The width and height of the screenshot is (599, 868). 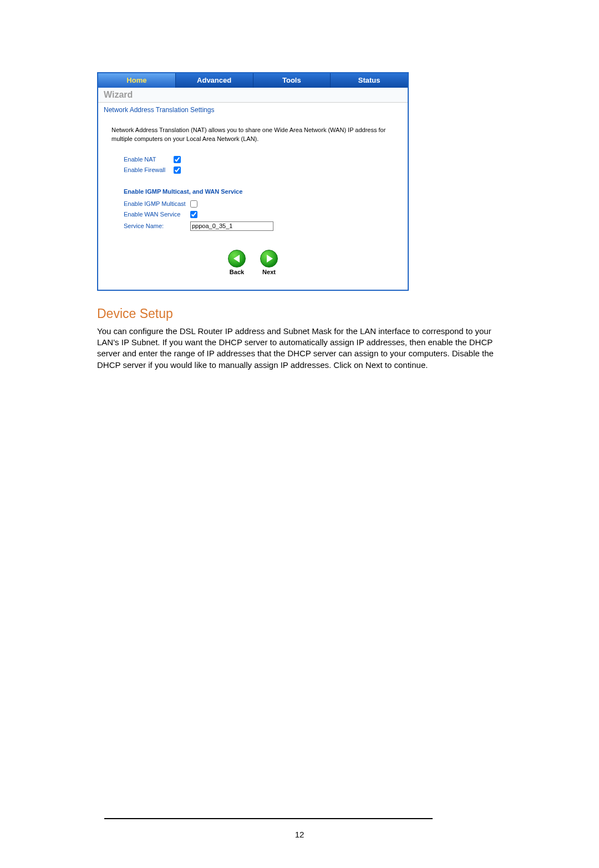 I want to click on checkbox-enable-firewall, so click(x=177, y=170).